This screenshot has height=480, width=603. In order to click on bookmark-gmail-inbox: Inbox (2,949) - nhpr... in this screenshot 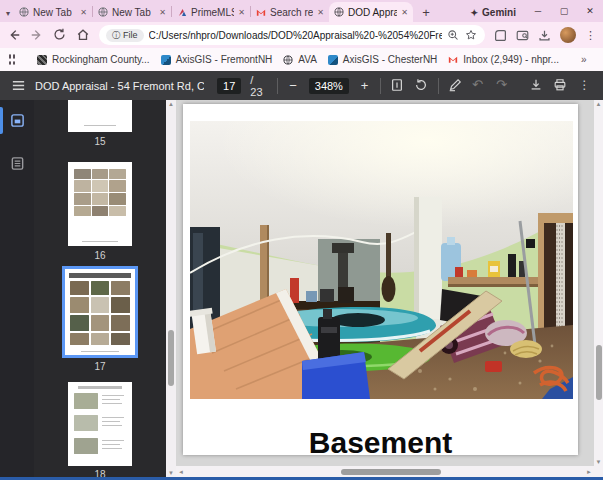, I will do `click(504, 60)`.